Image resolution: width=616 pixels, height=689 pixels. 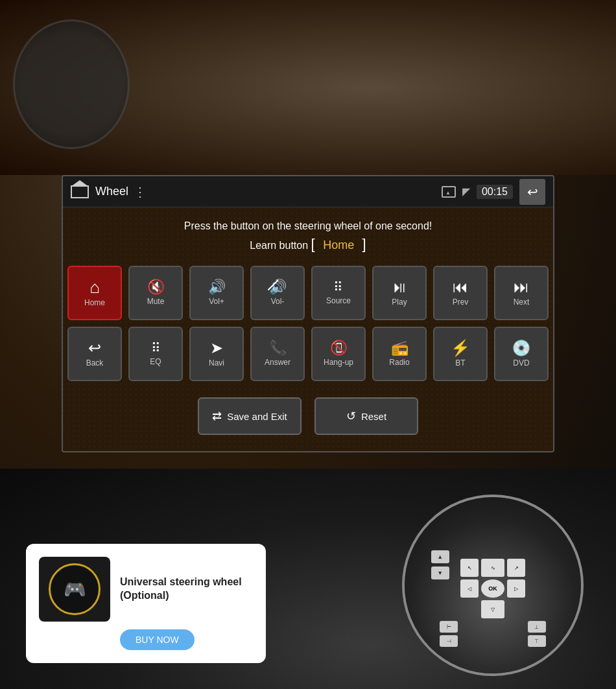 I want to click on sw-btn-tl: ↖, so click(x=469, y=568).